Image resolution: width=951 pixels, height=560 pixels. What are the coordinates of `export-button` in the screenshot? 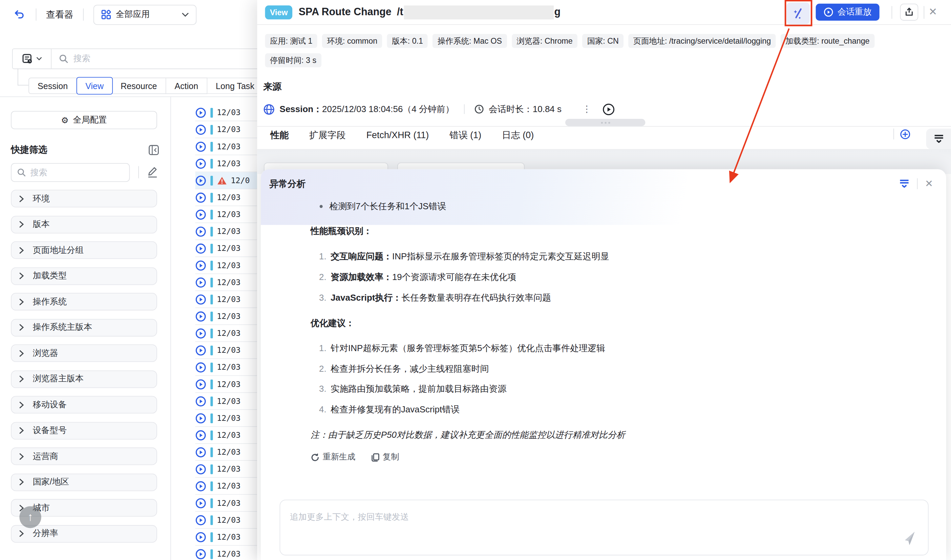 It's located at (909, 12).